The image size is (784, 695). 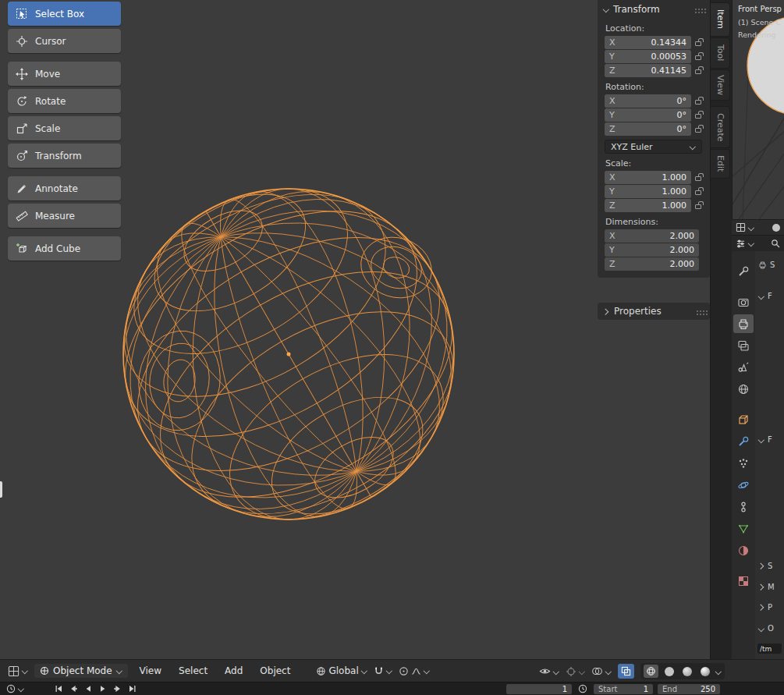 What do you see at coordinates (647, 70) in the screenshot?
I see `location-z-field: Z0.41145` at bounding box center [647, 70].